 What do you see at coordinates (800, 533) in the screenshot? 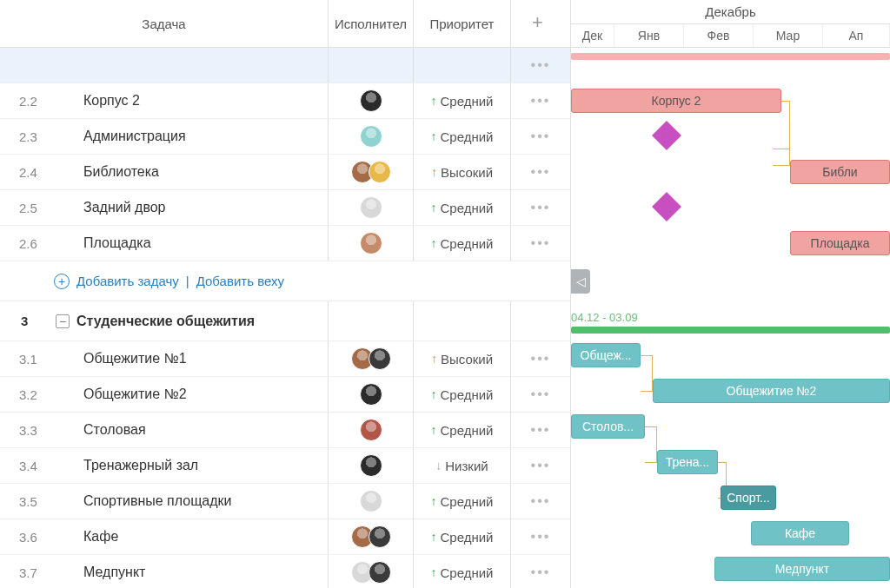
I see `gantt-bar: Кафе` at bounding box center [800, 533].